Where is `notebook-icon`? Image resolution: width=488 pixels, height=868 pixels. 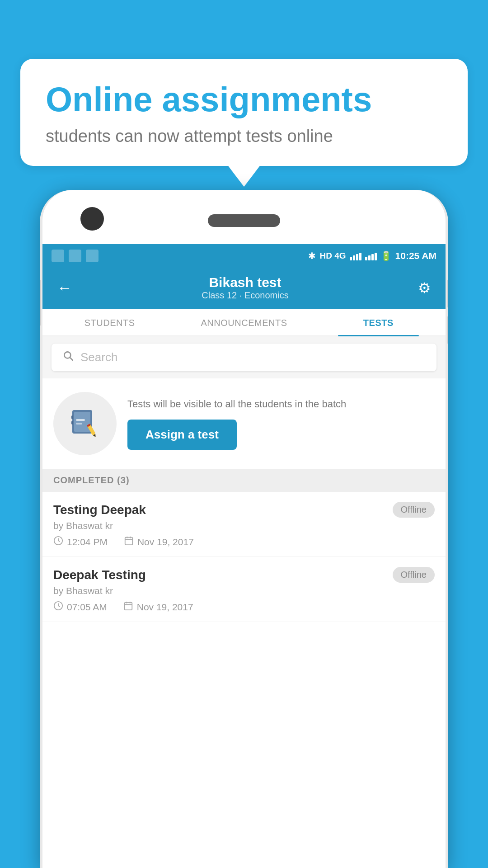
notebook-icon is located at coordinates (85, 424).